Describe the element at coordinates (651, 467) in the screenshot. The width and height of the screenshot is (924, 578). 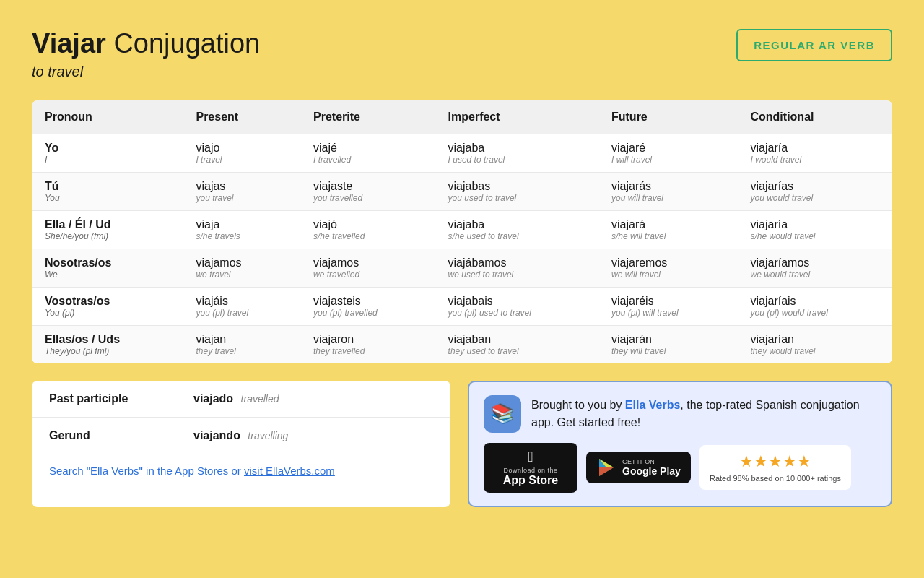
I see `google-play-texts: GET IT ON Google Play` at that location.